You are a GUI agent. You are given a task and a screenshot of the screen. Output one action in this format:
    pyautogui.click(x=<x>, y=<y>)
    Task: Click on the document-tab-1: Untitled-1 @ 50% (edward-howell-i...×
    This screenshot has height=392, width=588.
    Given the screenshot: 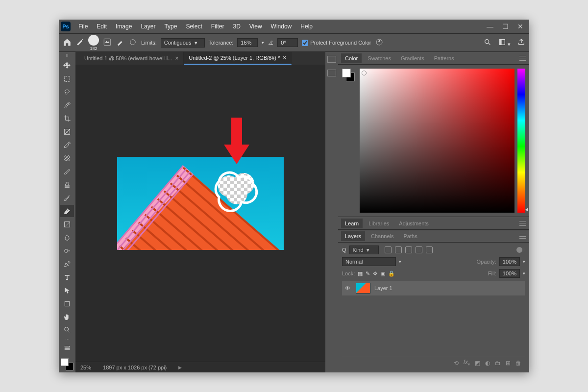 What is the action you would take?
    pyautogui.click(x=131, y=58)
    